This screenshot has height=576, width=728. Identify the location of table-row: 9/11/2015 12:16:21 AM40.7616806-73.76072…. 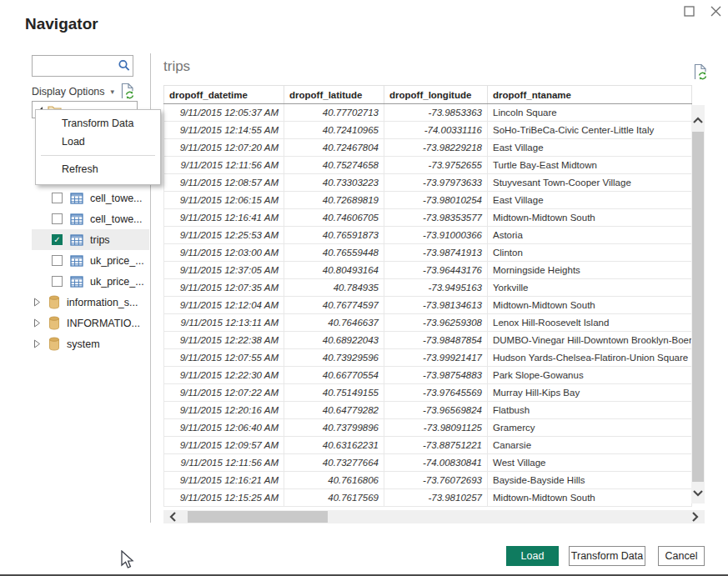
(429, 480).